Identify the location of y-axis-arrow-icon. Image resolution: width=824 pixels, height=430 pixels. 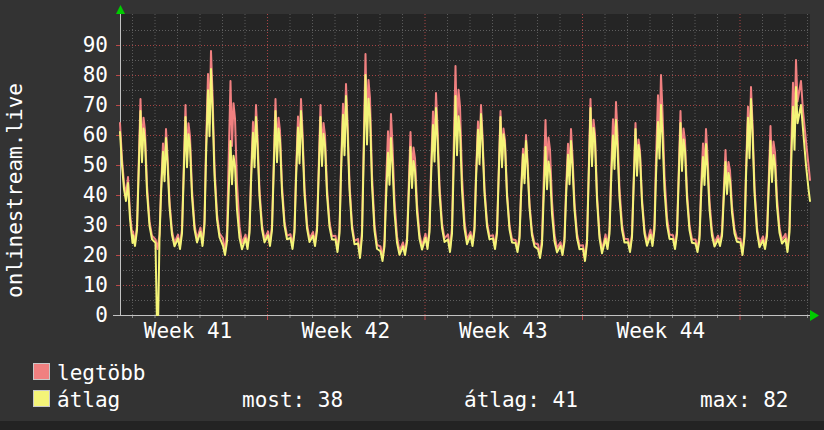
(120, 10).